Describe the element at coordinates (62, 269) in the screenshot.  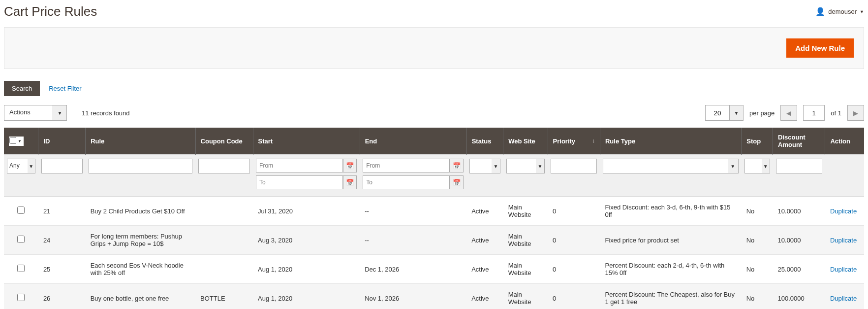
I see `cell-id: 25` at that location.